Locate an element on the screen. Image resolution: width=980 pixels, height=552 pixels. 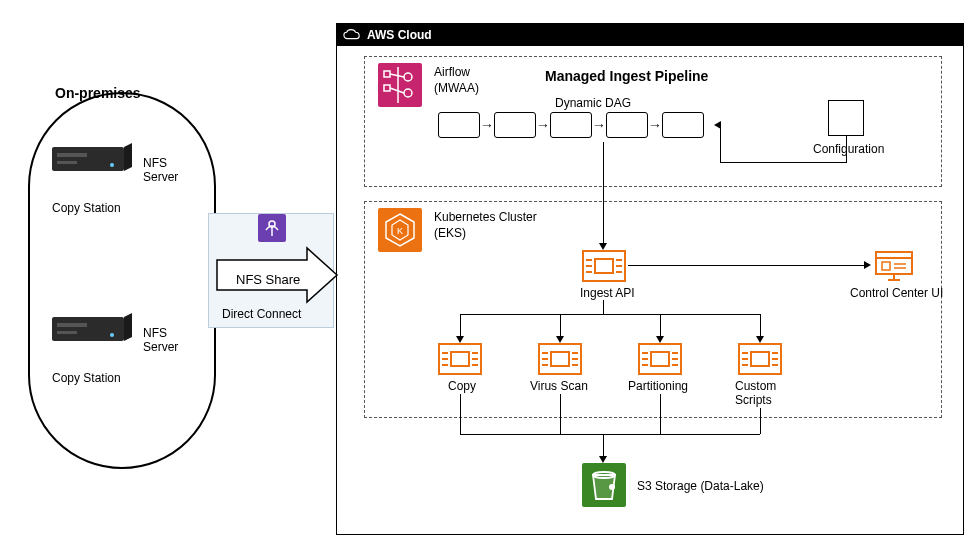
configuration-label: Configuration is located at coordinates (848, 149).